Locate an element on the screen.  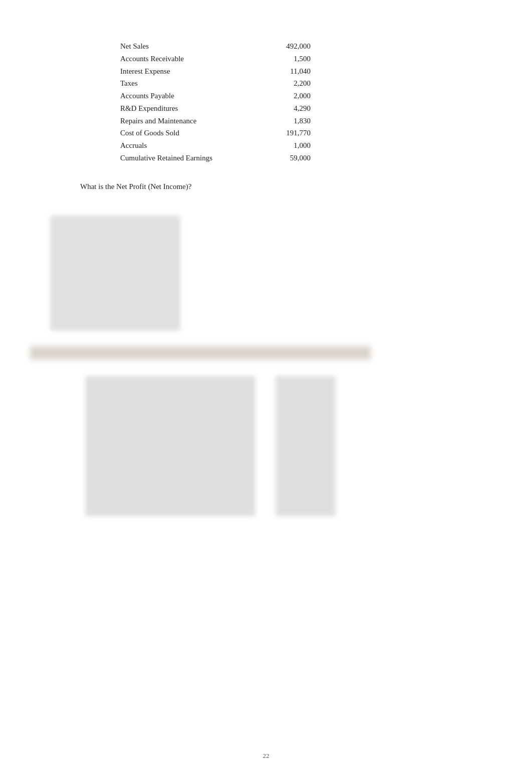
table-row: Cumulative Retained Earnings59,000 is located at coordinates (215, 158).